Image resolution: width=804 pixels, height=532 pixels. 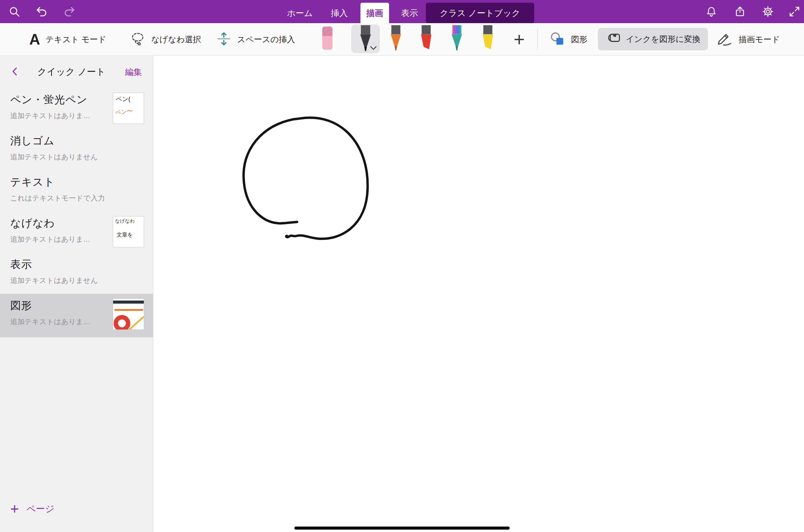 I want to click on page-item-lasso: なげなわ 追加テキストはありま… なげなわ 文章を, so click(x=76, y=232).